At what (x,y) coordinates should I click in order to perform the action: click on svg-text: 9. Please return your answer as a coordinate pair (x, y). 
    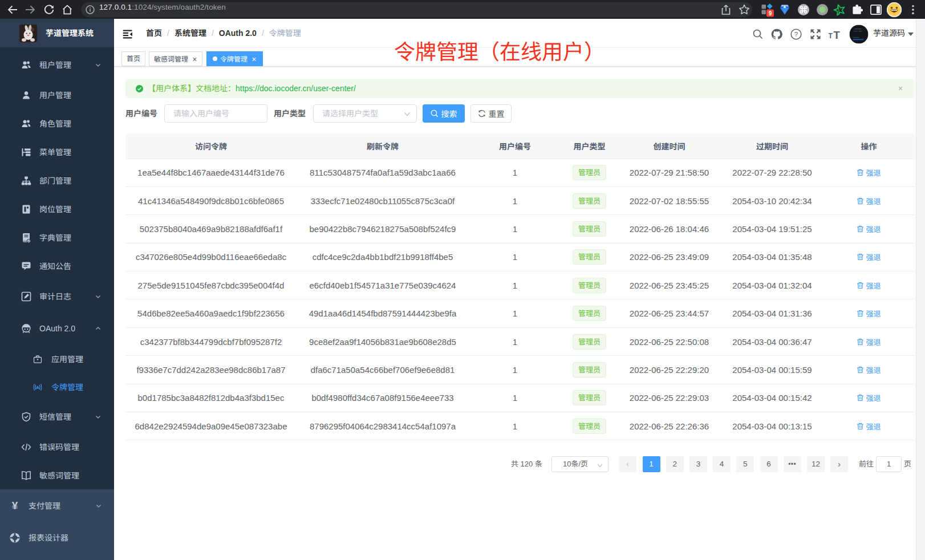
    Looking at the image, I should click on (770, 13).